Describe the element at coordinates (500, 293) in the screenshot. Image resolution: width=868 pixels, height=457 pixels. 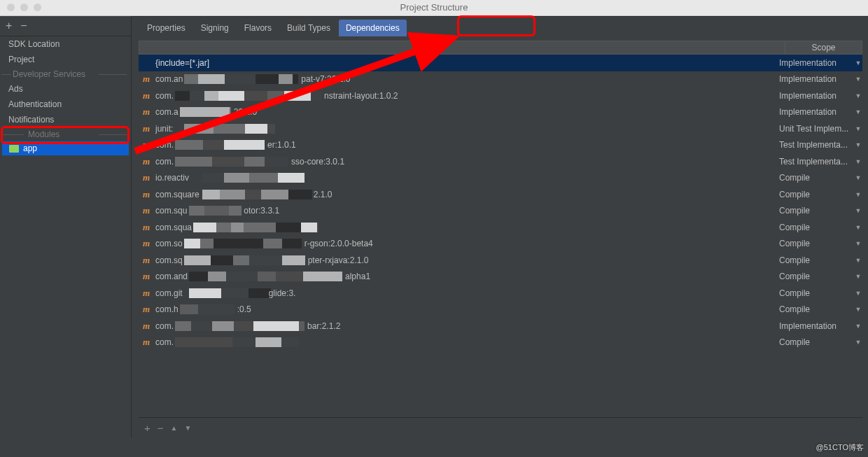
I see `dep-row: mcom.gitglide:3.Compile▼` at that location.